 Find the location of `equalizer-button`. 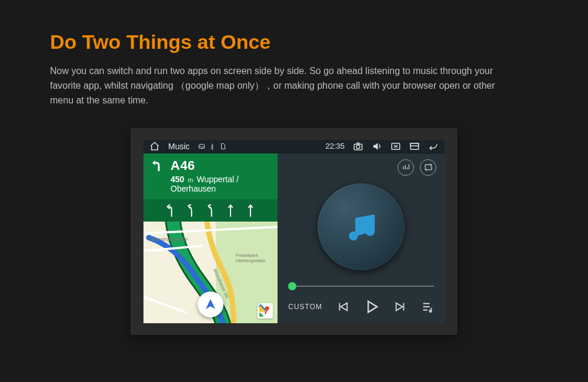

equalizer-button is located at coordinates (406, 167).